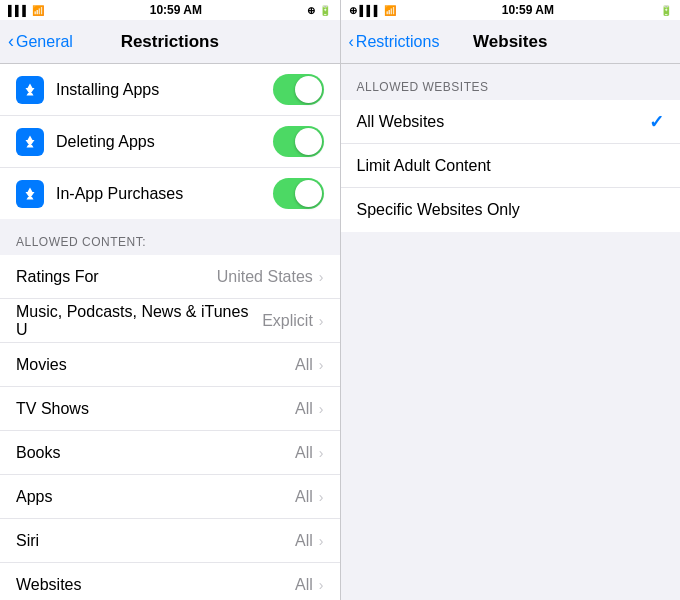 This screenshot has width=680, height=600. What do you see at coordinates (304, 365) in the screenshot?
I see `movies-value: All` at bounding box center [304, 365].